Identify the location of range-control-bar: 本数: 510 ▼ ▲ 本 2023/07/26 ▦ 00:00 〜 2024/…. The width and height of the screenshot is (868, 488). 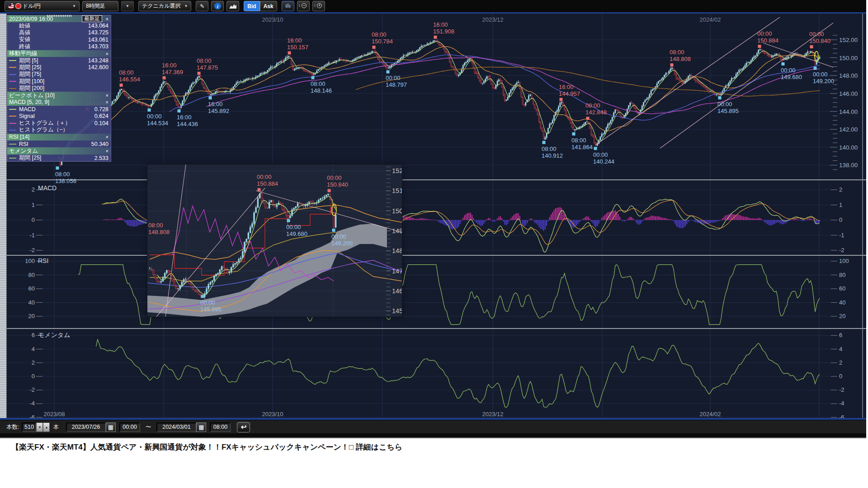
(433, 427).